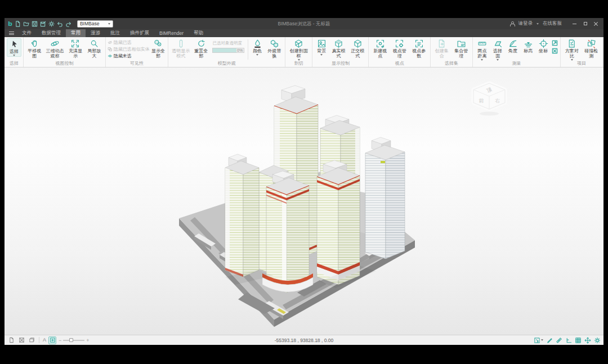 The width and height of the screenshot is (608, 364). Describe the element at coordinates (582, 64) in the screenshot. I see `group-label: 项目` at that location.